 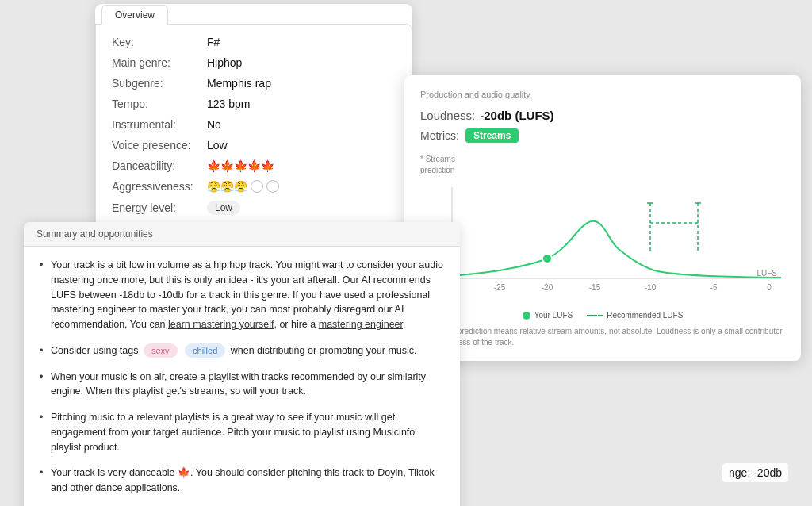 What do you see at coordinates (214, 125) in the screenshot?
I see `instrumental-value: No` at bounding box center [214, 125].